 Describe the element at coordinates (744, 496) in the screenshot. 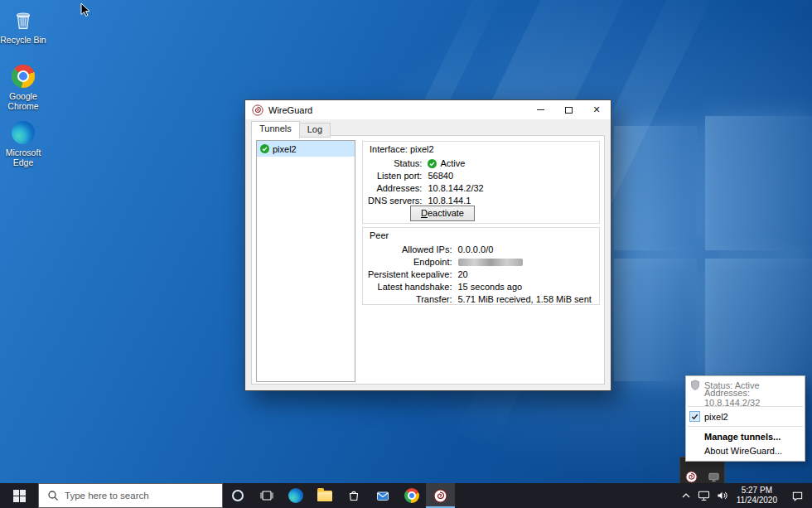

I see `system-tray: 5:27 PM 11/24/2020` at that location.